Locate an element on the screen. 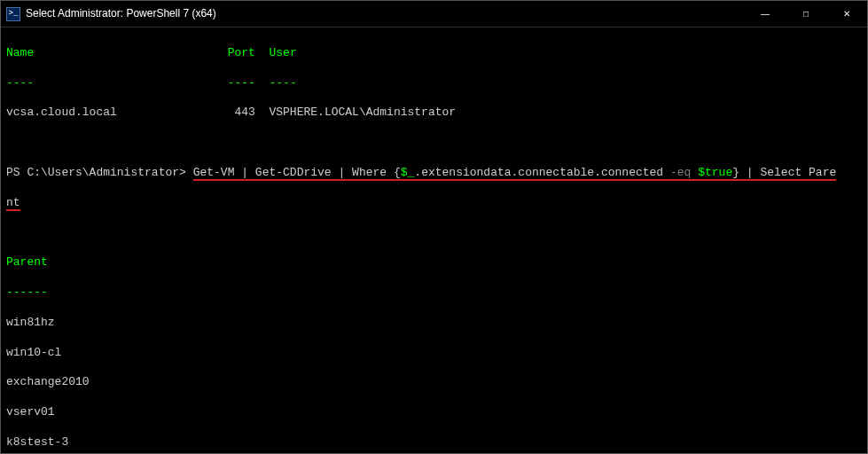 The image size is (868, 454). col-user-dash: ---- is located at coordinates (282, 83).